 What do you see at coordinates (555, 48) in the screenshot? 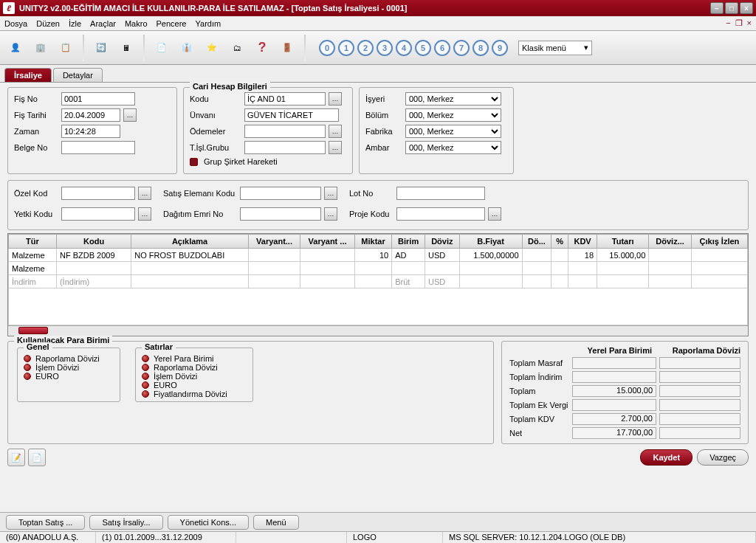
I see `menu-style-dropdown: Klasik menü▾` at bounding box center [555, 48].